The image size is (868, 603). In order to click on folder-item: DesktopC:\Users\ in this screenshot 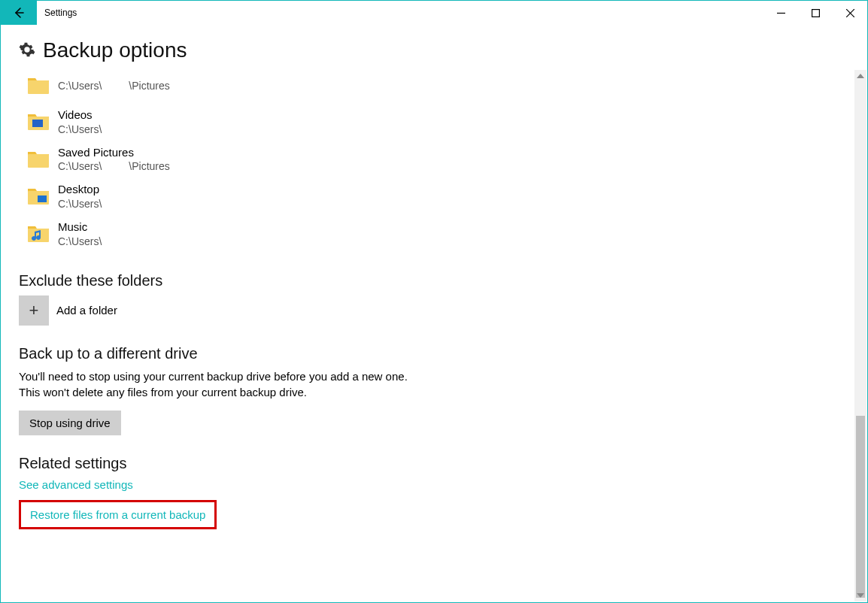, I will do `click(434, 196)`.